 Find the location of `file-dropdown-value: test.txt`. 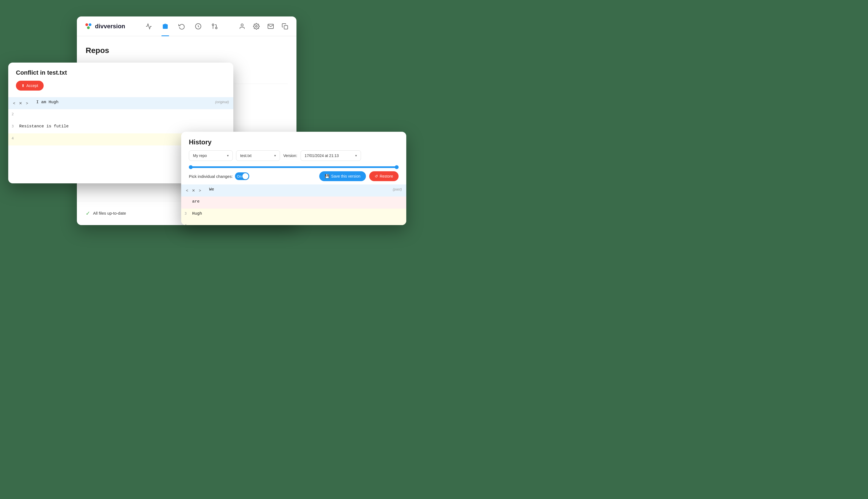

file-dropdown-value: test.txt is located at coordinates (246, 156).